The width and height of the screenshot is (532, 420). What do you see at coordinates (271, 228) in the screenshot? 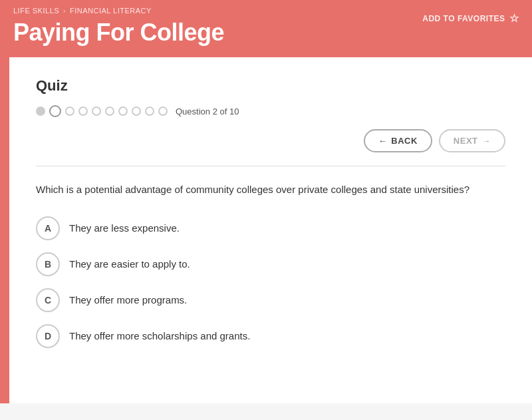
I see `answer-option-a: A They are less expensive.` at bounding box center [271, 228].